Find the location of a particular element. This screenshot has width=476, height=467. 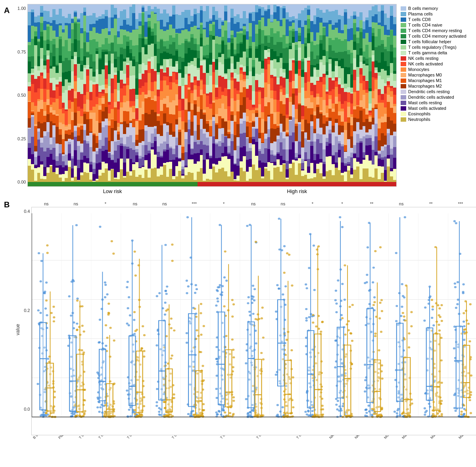

sig-cell: *** is located at coordinates (461, 203).